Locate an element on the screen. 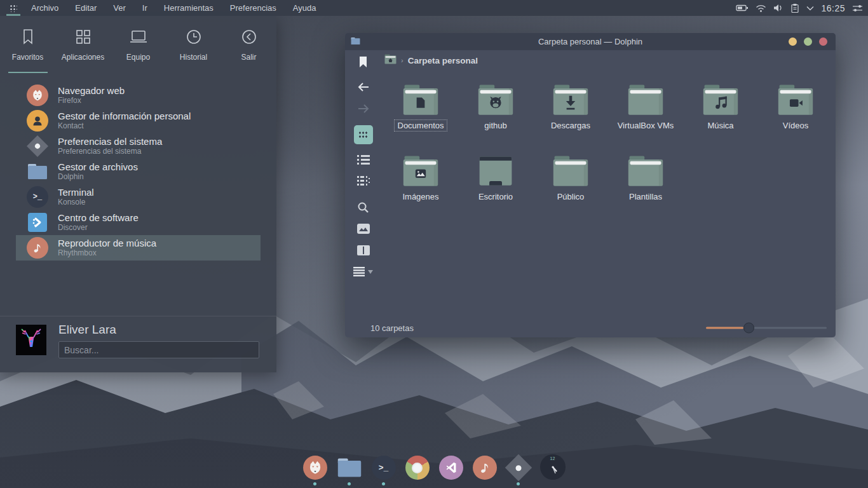 The image size is (868, 488). folder-label: Descargas is located at coordinates (571, 126).